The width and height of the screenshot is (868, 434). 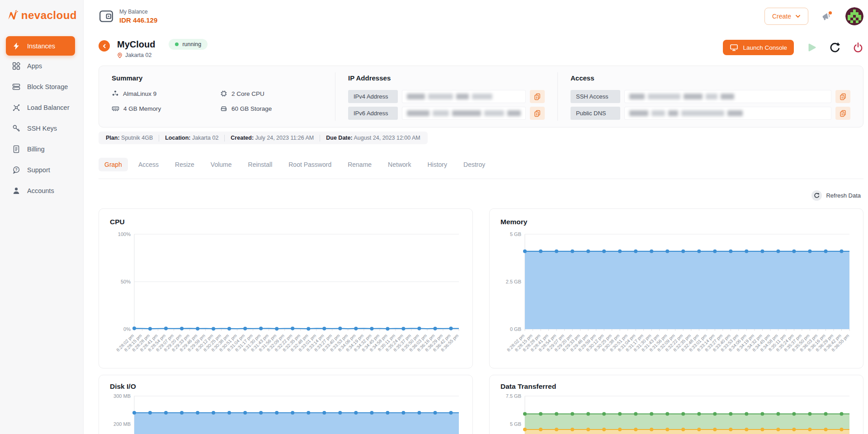 What do you see at coordinates (481, 14) in the screenshot?
I see `topbar: My Balance IDR 446.129 Create` at bounding box center [481, 14].